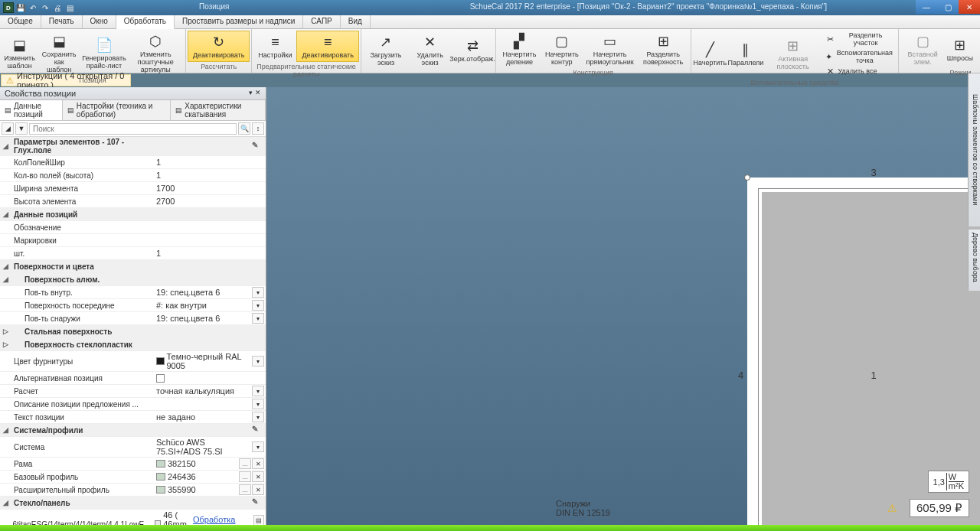  What do you see at coordinates (969, 7) in the screenshot?
I see `close-button: ✕` at bounding box center [969, 7].